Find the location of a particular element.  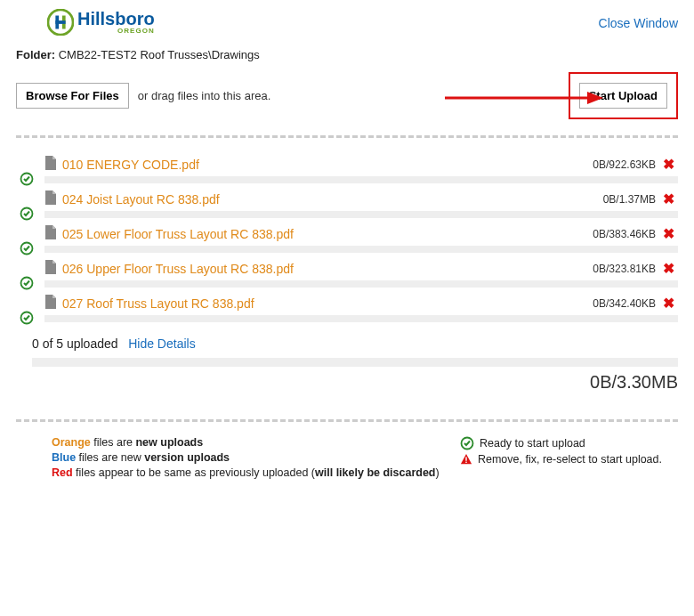

file-link: 027 Roof Truss Layout RC 838.pdf is located at coordinates (158, 304).